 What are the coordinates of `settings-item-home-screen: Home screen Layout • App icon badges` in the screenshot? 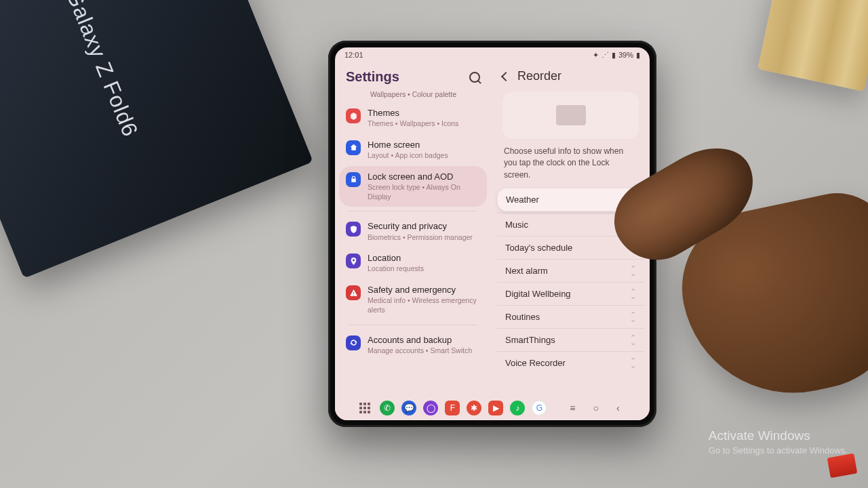 It's located at (413, 150).